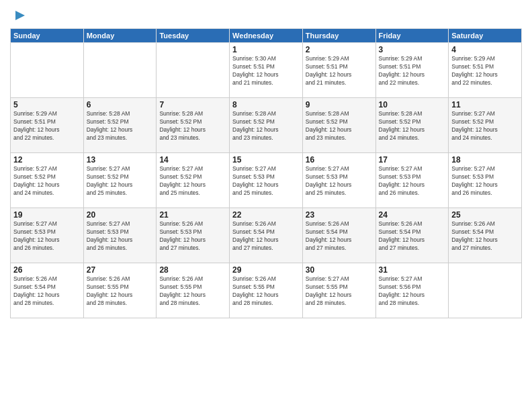  I want to click on day-number: 14, so click(193, 160).